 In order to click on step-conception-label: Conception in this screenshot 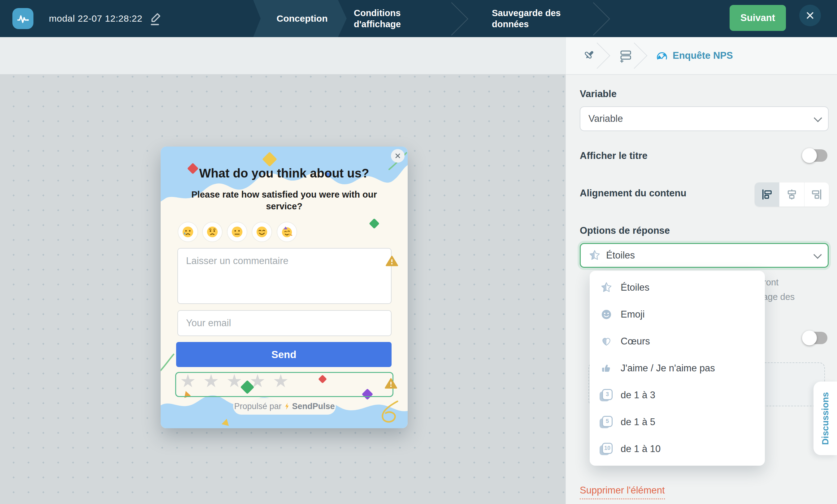, I will do `click(300, 18)`.